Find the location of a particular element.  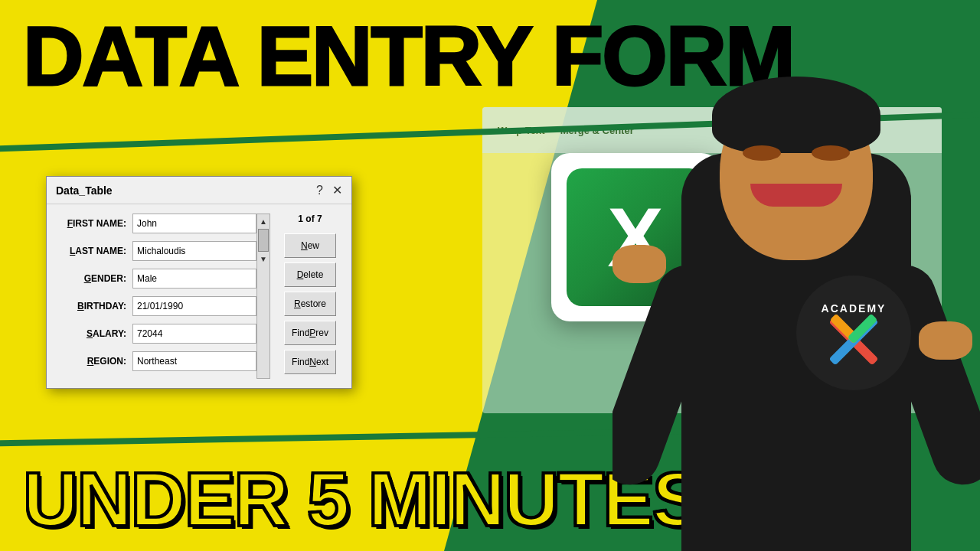

label-firstname: FIRST NAME: is located at coordinates (94, 223).